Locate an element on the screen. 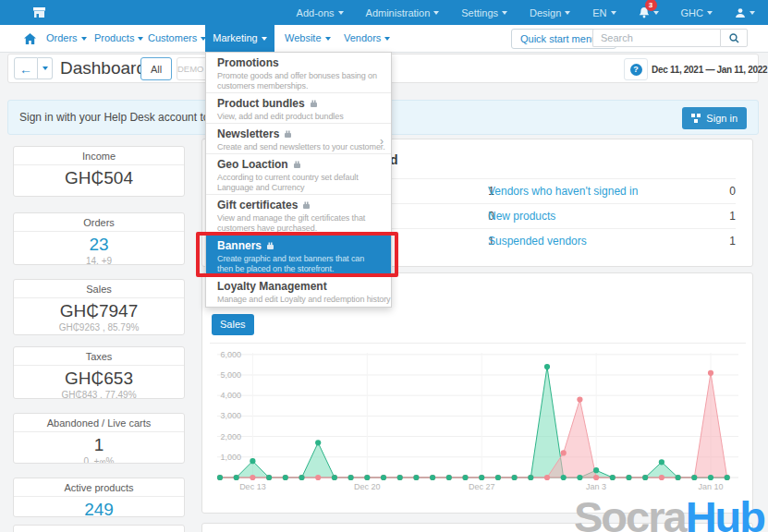 The width and height of the screenshot is (768, 532). topbar-item-currency: GHC is located at coordinates (697, 13).